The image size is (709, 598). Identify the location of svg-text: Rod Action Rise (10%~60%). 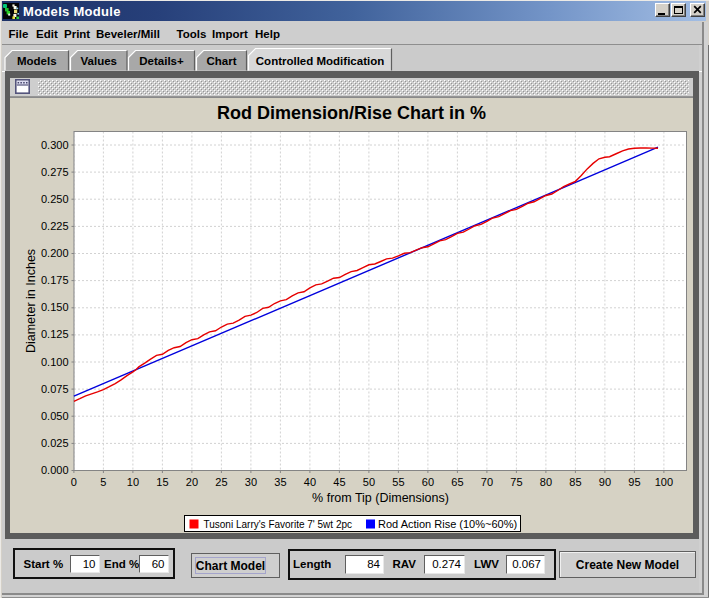
(448, 524).